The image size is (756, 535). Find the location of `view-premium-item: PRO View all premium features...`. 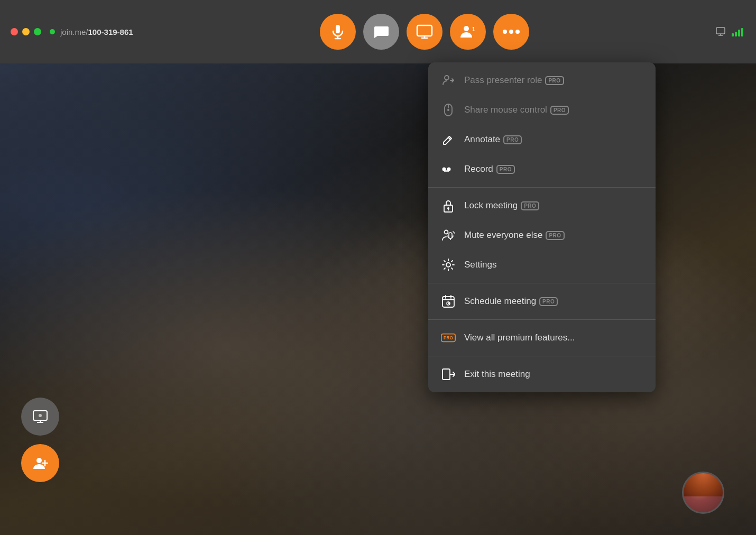

view-premium-item: PRO View all premium features... is located at coordinates (542, 338).